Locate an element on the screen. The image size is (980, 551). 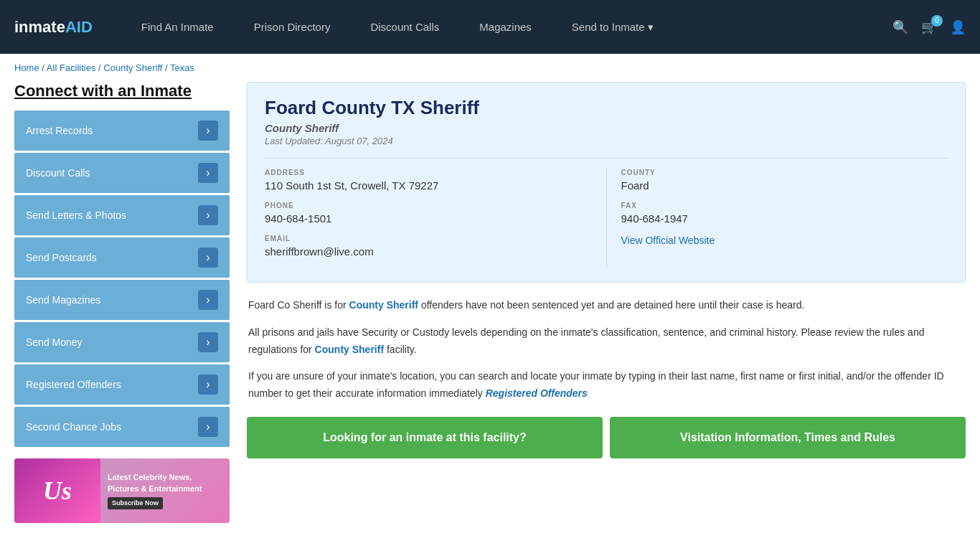
facility-details-left: ADDRESS 110 South 1st St, Crowell, TX 79… is located at coordinates (436, 218).